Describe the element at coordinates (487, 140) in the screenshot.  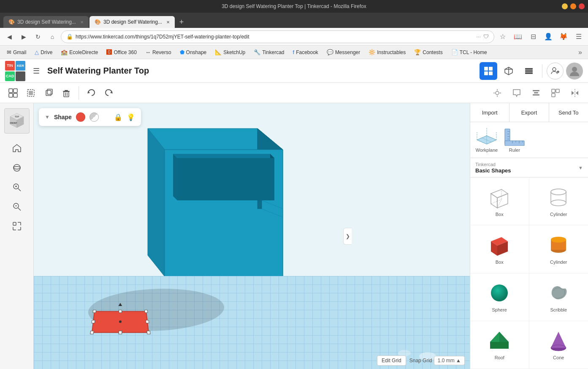
I see `workplane-item: Workplane` at that location.